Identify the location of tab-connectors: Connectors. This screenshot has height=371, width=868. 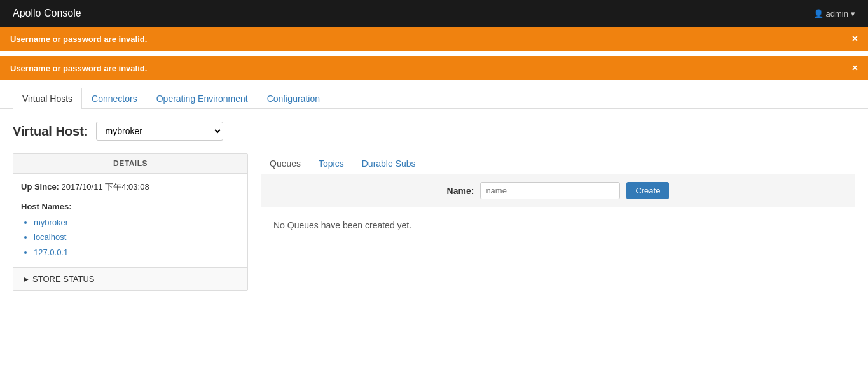
(114, 98).